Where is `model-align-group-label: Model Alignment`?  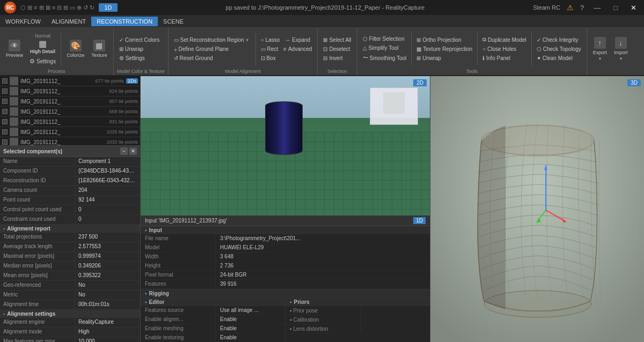 model-align-group-label: Model Alignment is located at coordinates (243, 71).